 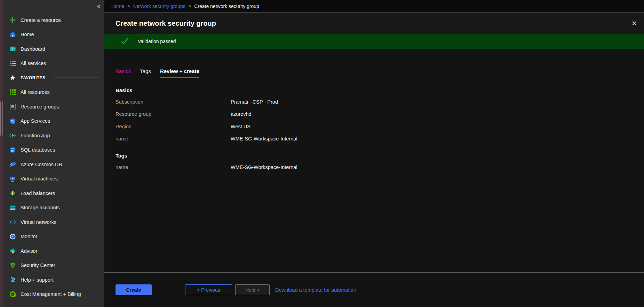 I want to click on create-button: Create, so click(x=134, y=290).